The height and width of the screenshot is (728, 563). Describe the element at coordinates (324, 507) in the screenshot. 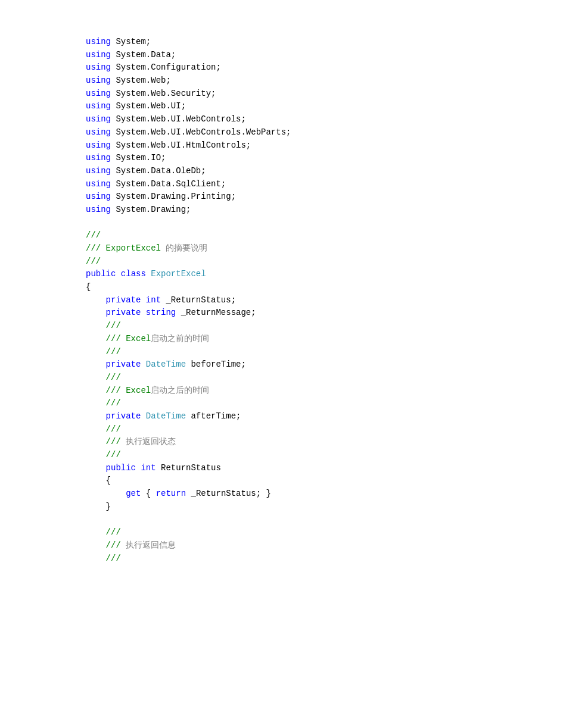

I see `prop-returnstatus-close: }` at that location.